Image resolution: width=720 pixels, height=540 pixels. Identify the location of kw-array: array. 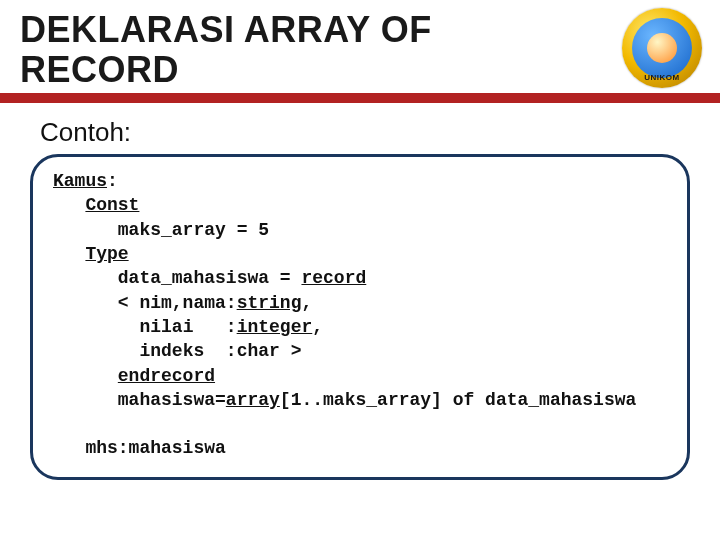
(253, 400).